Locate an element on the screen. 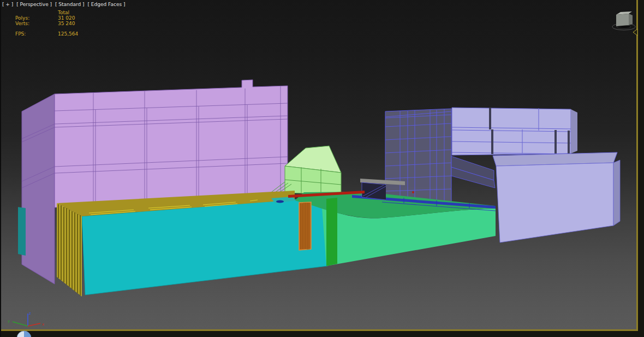 The image size is (644, 337). stats-total-header: Total is located at coordinates (68, 13).